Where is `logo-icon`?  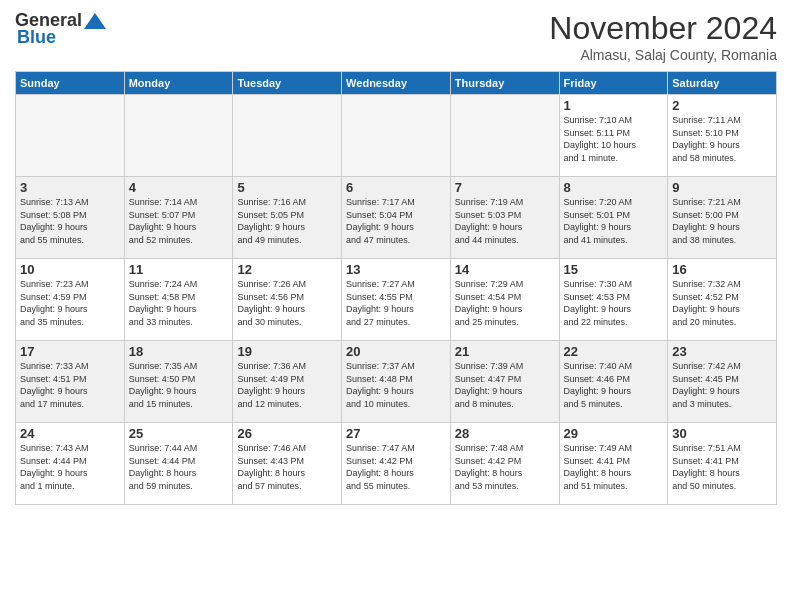 logo-icon is located at coordinates (95, 21).